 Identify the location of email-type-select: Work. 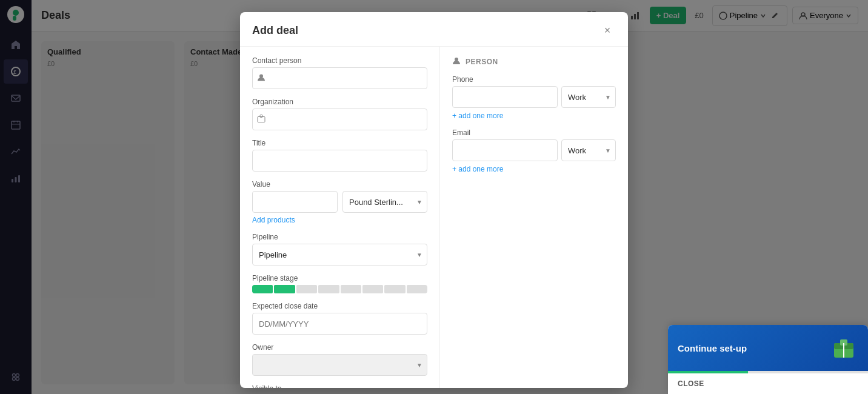
(589, 150).